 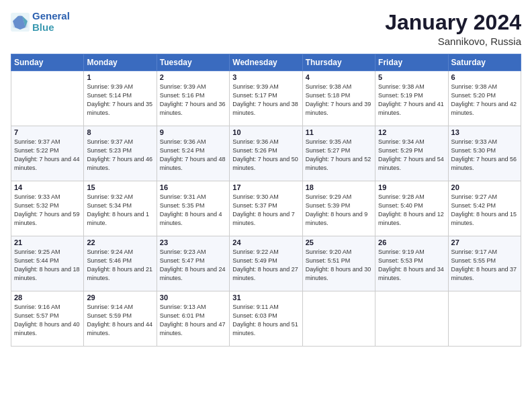 I want to click on calendar-cell: 25Sunrise: 9:20 AMSunset: 5:51 PMDayligh…, so click(x=339, y=264).